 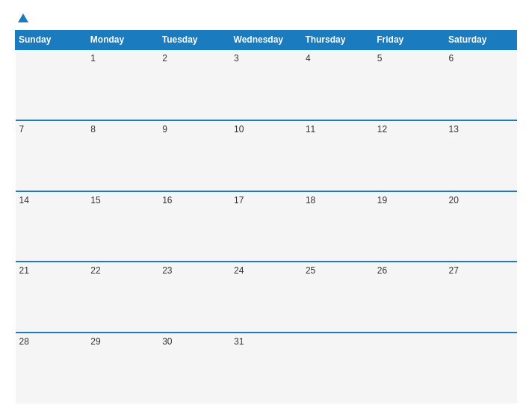 I want to click on day-cell-7: 7, so click(x=52, y=155).